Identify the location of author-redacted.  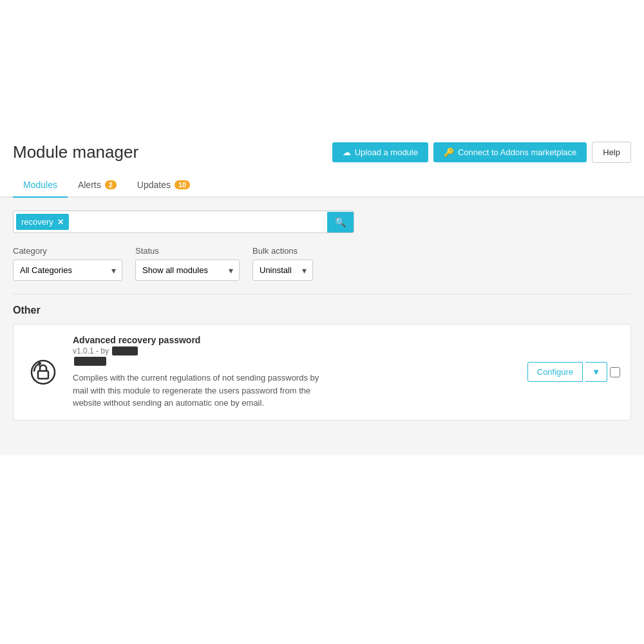
(125, 351).